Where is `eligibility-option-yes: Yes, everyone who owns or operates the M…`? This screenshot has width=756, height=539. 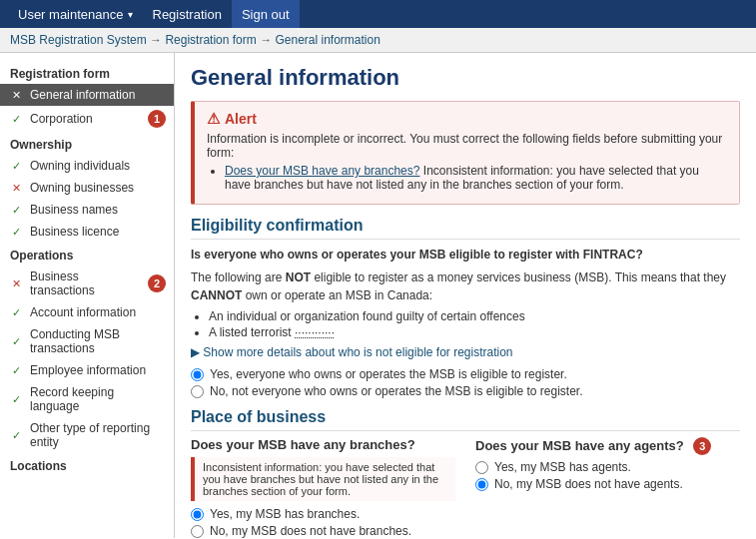 eligibility-option-yes: Yes, everyone who owns or operates the M… is located at coordinates (465, 374).